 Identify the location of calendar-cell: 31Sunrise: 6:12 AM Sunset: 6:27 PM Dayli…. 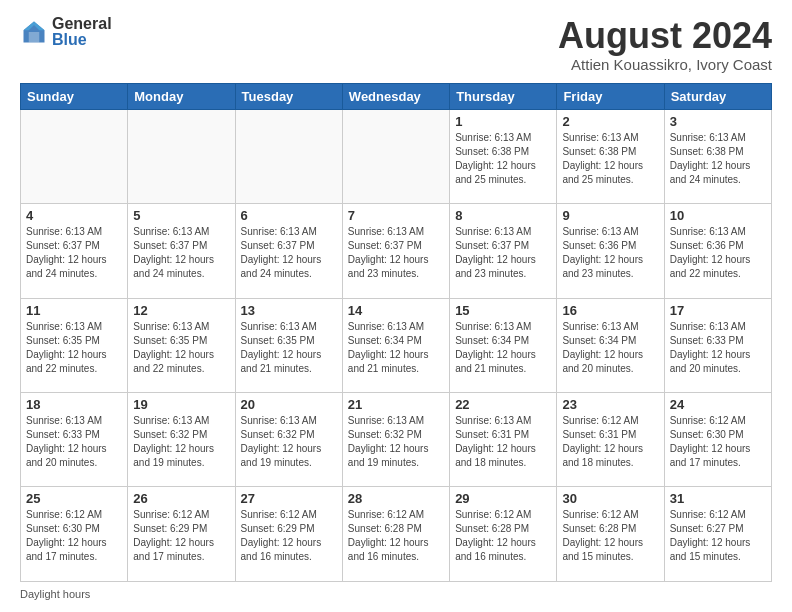
(718, 534).